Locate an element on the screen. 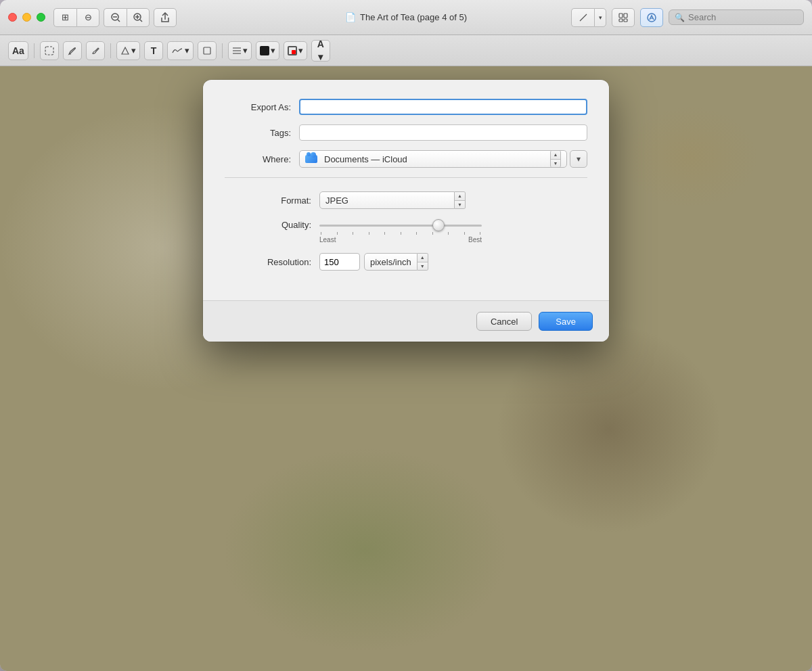 The width and height of the screenshot is (812, 671). save-button: Save is located at coordinates (566, 321).